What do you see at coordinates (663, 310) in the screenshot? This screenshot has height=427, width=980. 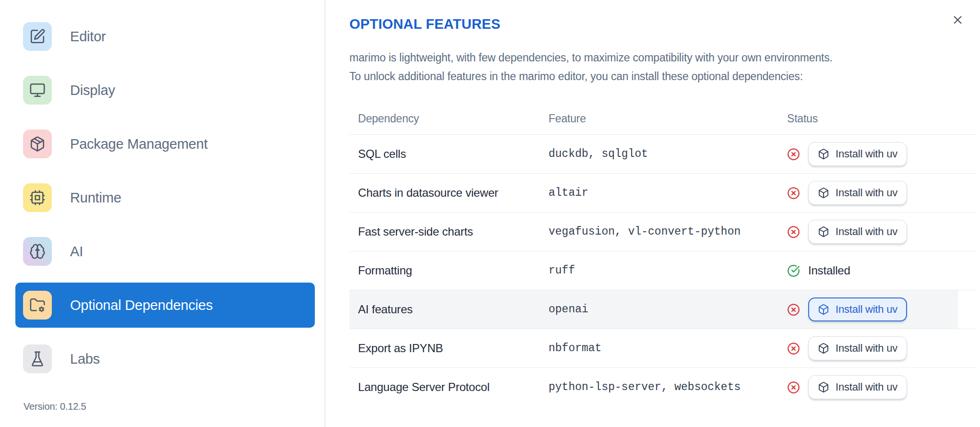 I see `table-row: AI featuresopenaiInstall with uv` at bounding box center [663, 310].